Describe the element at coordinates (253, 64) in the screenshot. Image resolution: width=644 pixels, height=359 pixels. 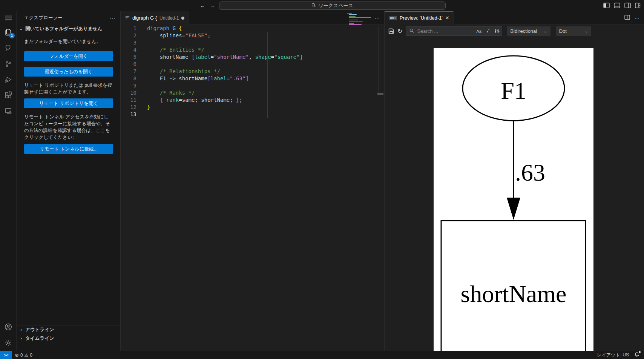
I see `code-line: 6` at that location.